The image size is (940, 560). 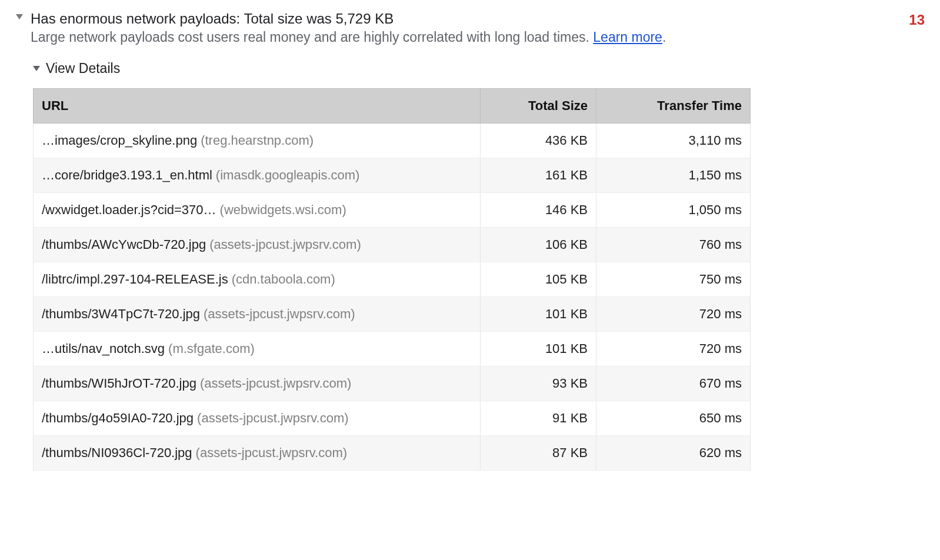 What do you see at coordinates (104, 348) in the screenshot?
I see `url-path: …utils/nav_notch.svg` at bounding box center [104, 348].